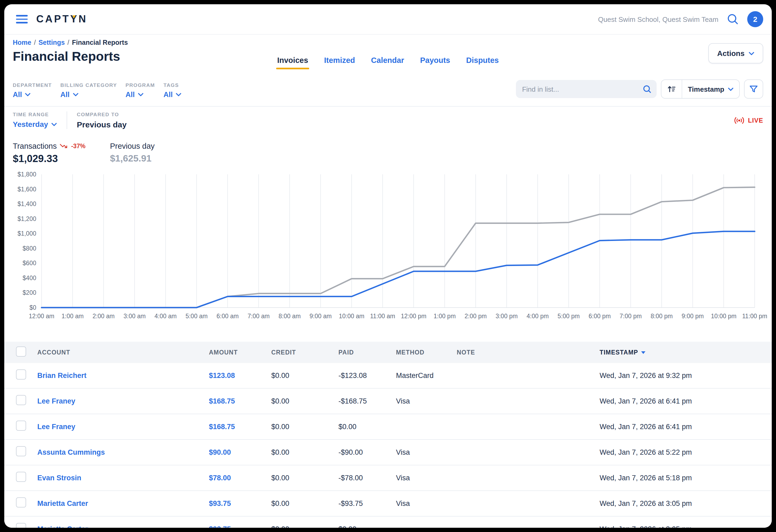 The image size is (776, 532). I want to click on select-all-checkbox, so click(21, 351).